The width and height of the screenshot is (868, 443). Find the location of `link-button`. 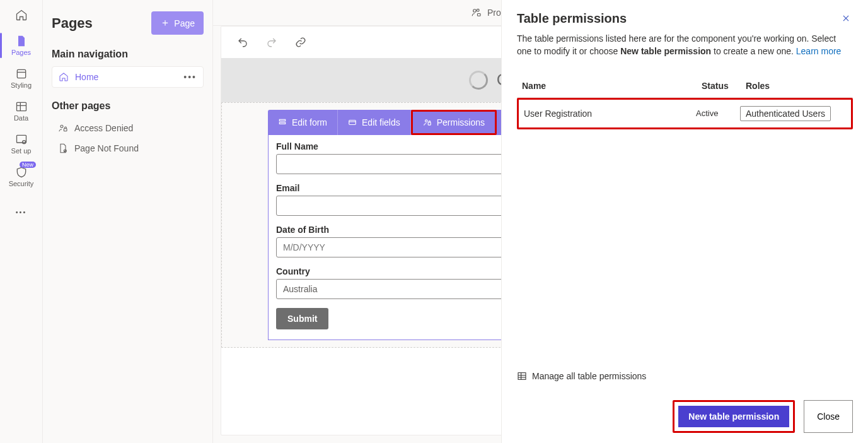

link-button is located at coordinates (301, 42).